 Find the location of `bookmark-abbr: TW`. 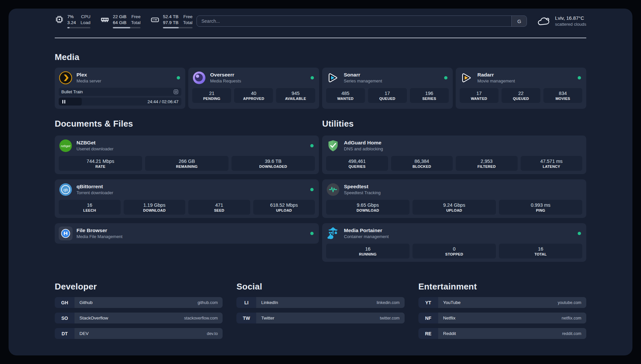

bookmark-abbr: TW is located at coordinates (246, 318).